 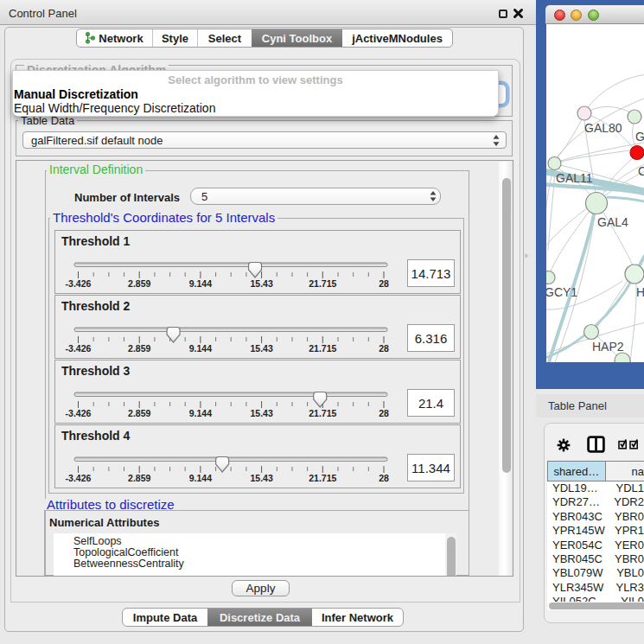 I want to click on svg-text: H, so click(x=640, y=292).